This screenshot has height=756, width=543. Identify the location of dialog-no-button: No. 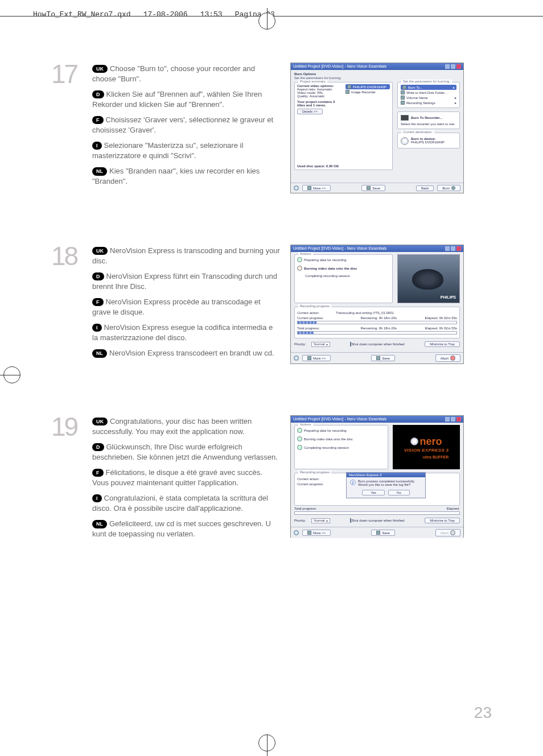
(399, 493).